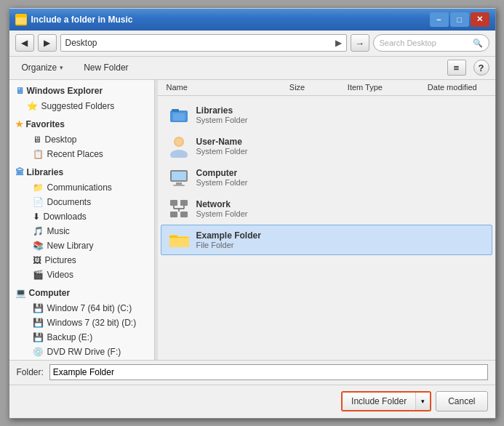 The width and height of the screenshot is (504, 426). What do you see at coordinates (25, 43) in the screenshot?
I see `back-button: ◀` at bounding box center [25, 43].